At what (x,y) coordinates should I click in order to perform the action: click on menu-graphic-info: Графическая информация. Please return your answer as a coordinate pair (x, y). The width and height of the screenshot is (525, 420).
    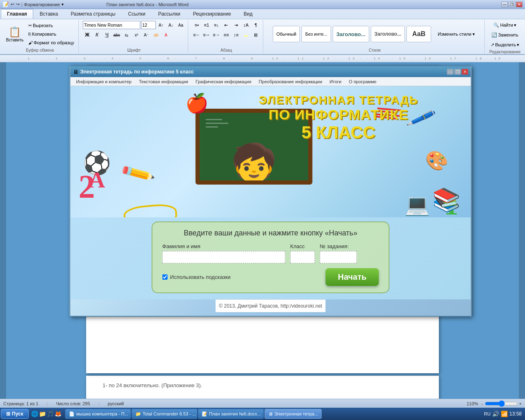
    Looking at the image, I should click on (224, 82).